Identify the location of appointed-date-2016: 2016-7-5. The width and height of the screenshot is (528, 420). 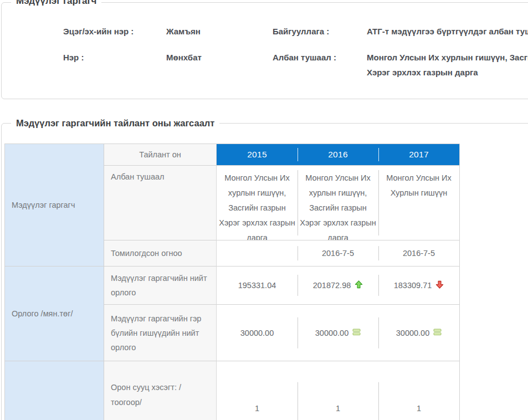
(338, 253).